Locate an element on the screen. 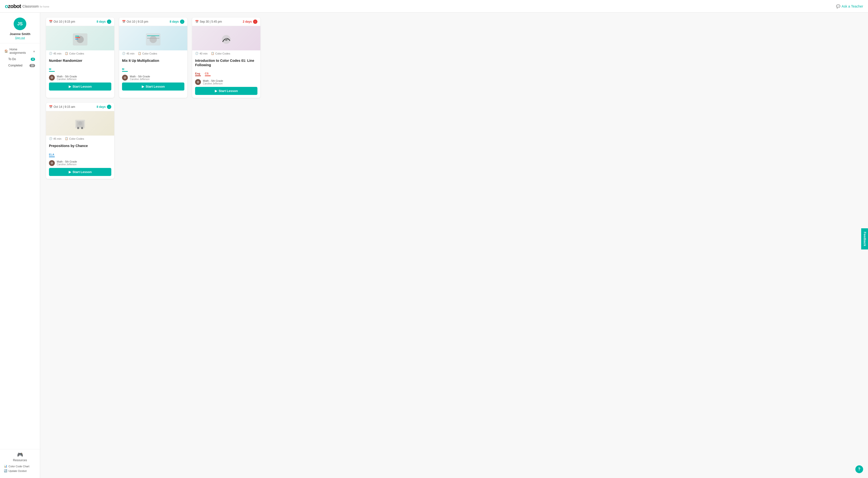  tag-row: ELA is located at coordinates (80, 155).